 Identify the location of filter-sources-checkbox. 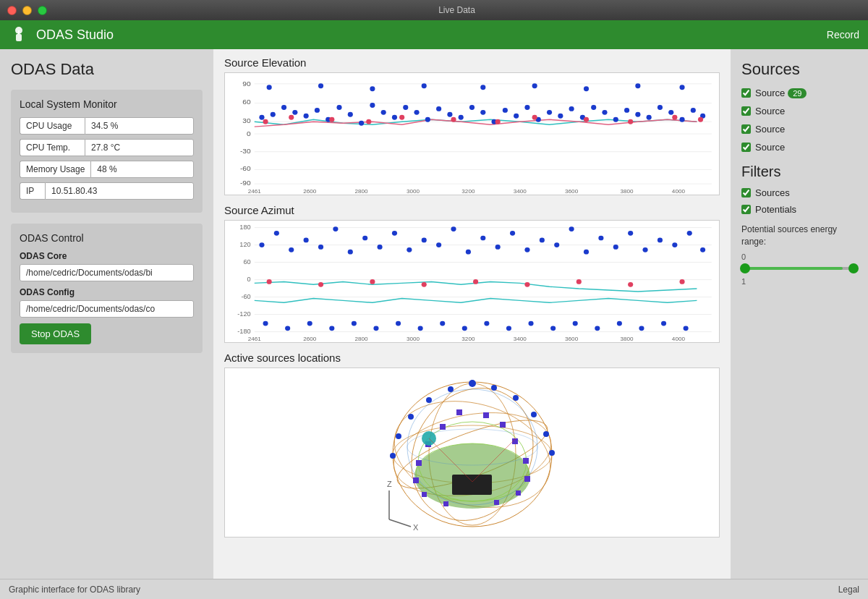
(746, 192).